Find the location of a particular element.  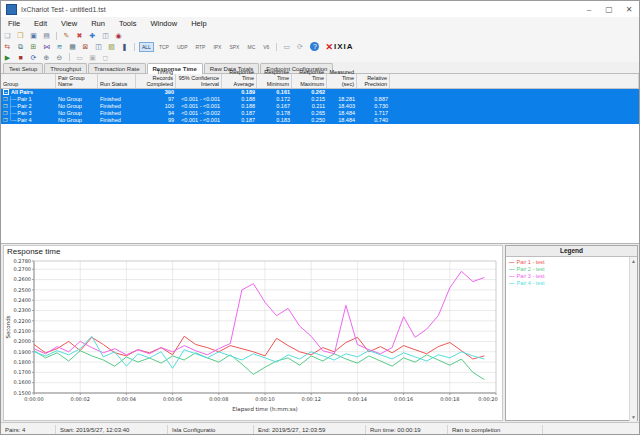

column-header-response-time-average: Response Time Average is located at coordinates (240, 81).